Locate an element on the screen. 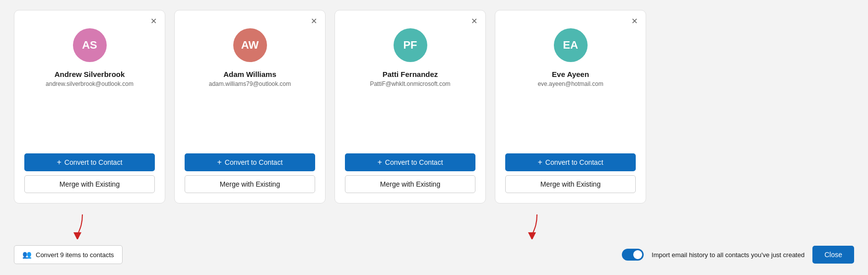 The image size is (868, 275). plus-icon-andrew: + is located at coordinates (59, 162).